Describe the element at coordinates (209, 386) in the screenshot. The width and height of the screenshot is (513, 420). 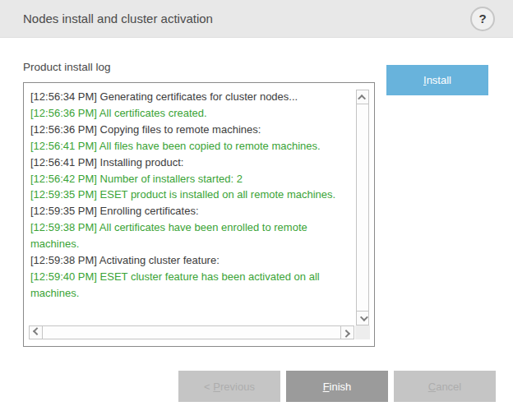
I see `previous-button-prefix: <` at that location.